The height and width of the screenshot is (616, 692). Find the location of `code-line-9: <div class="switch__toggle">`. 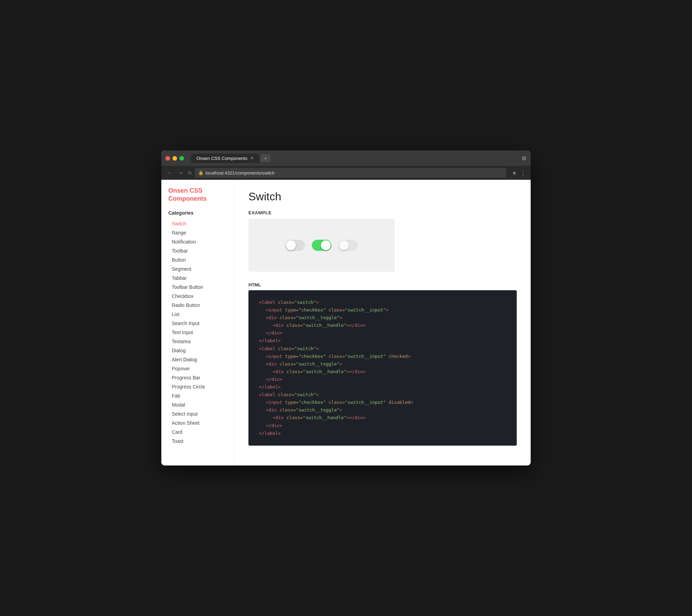

code-line-9: <div class="switch__toggle"> is located at coordinates (383, 364).